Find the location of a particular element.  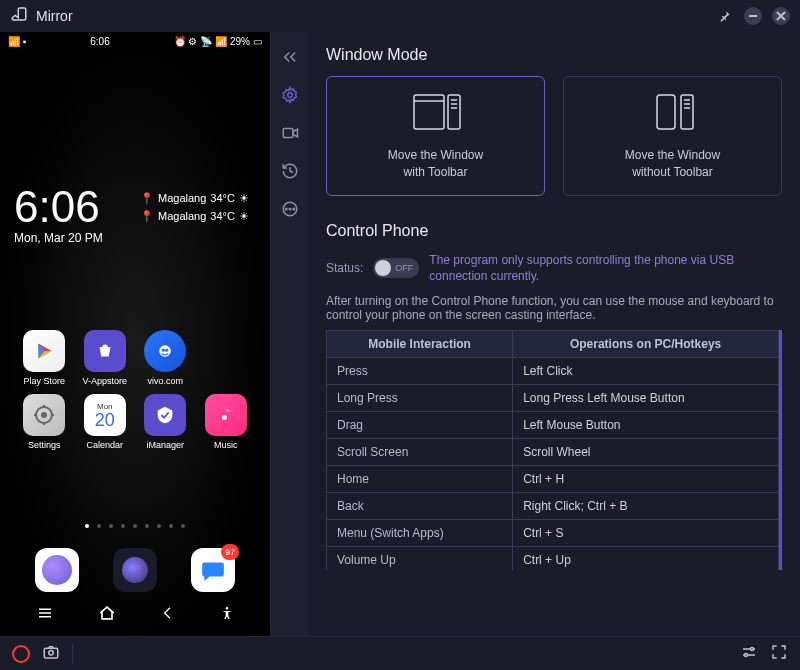

table-cell: Drag is located at coordinates (420, 426).